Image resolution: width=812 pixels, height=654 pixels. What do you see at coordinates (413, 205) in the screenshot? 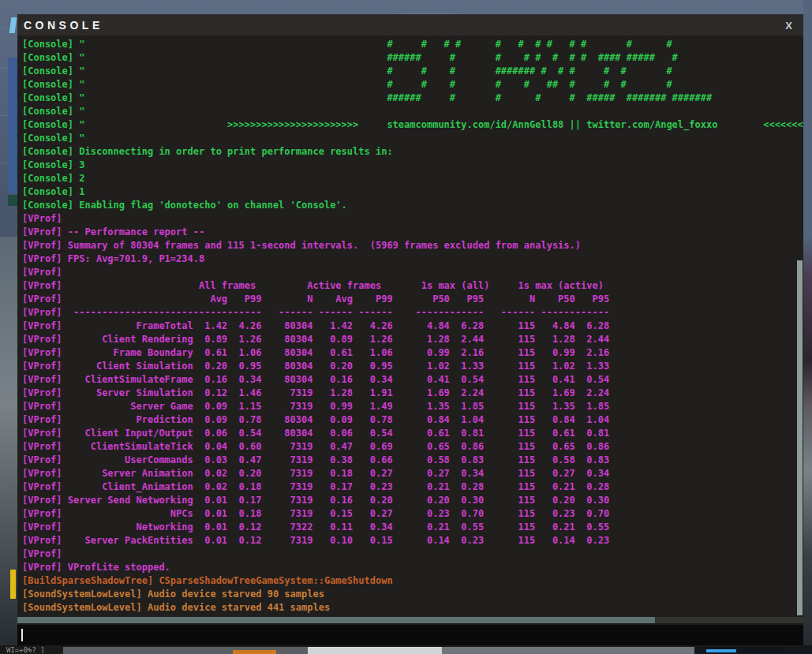
I see `console-line: [Console] Enabling flag 'donotecho' on c…` at bounding box center [413, 205].